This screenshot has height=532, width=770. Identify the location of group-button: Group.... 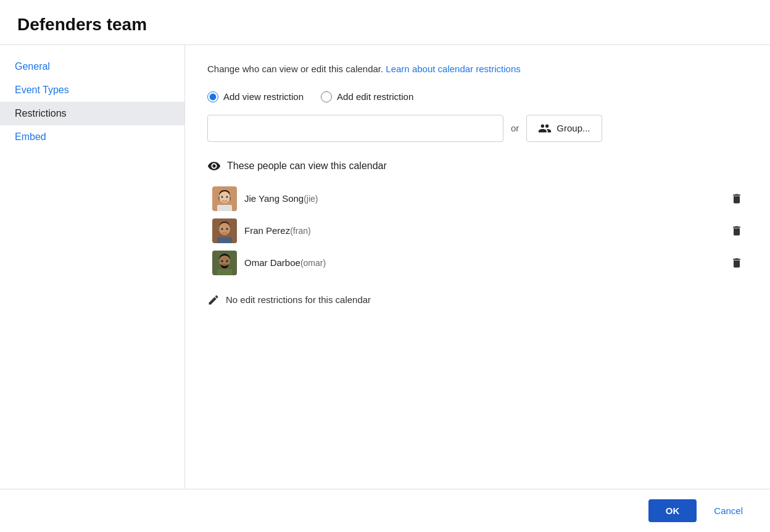
(564, 128).